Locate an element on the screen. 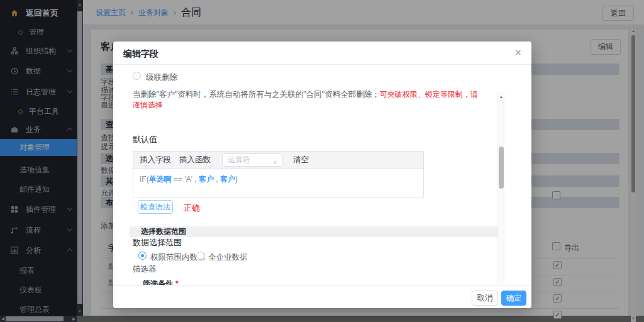 The width and height of the screenshot is (644, 322). required-mark: * is located at coordinates (177, 282).